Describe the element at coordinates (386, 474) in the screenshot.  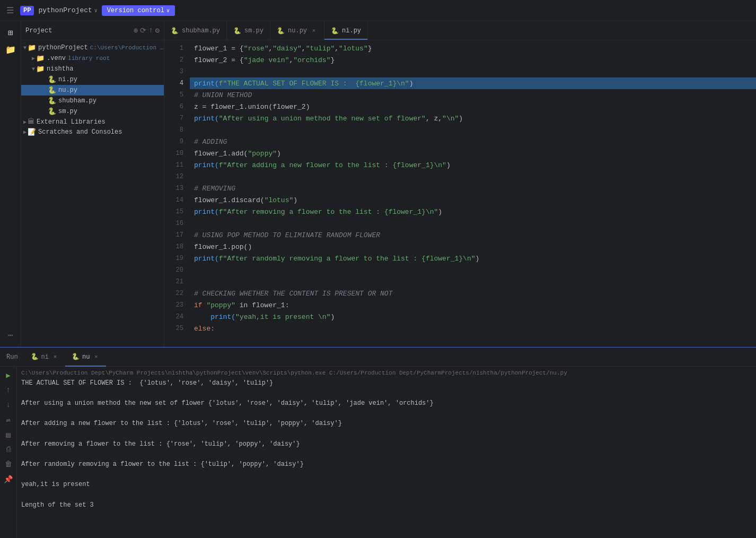
I see `output-line-5b` at that location.